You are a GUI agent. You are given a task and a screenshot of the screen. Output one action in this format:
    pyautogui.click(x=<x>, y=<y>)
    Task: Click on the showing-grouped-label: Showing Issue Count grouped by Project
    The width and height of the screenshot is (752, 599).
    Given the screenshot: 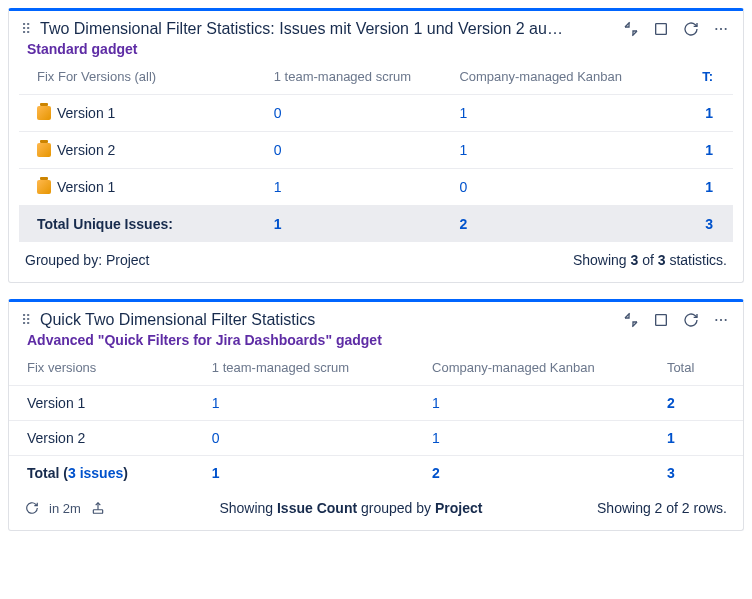 What is the action you would take?
    pyautogui.click(x=351, y=508)
    